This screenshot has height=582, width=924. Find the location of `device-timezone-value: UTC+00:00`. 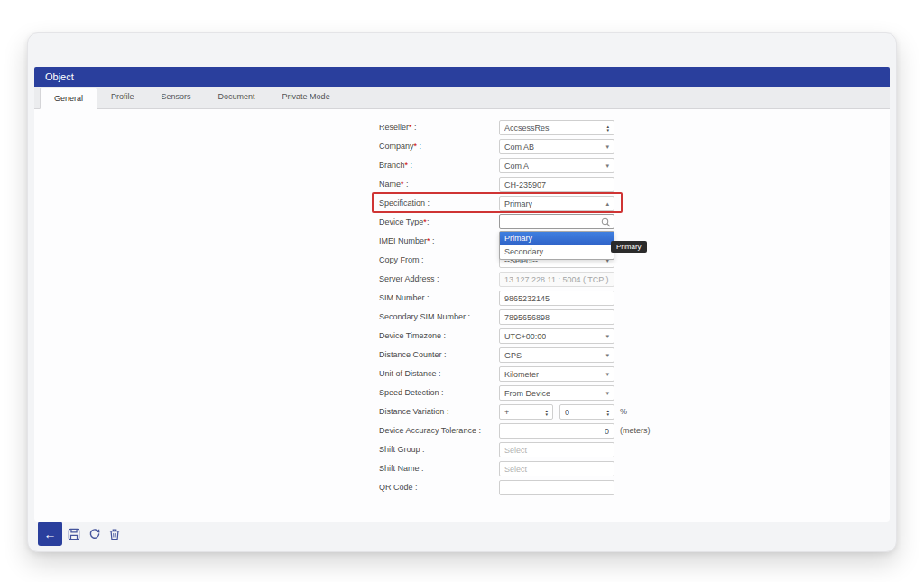

device-timezone-value: UTC+00:00 is located at coordinates (525, 337).